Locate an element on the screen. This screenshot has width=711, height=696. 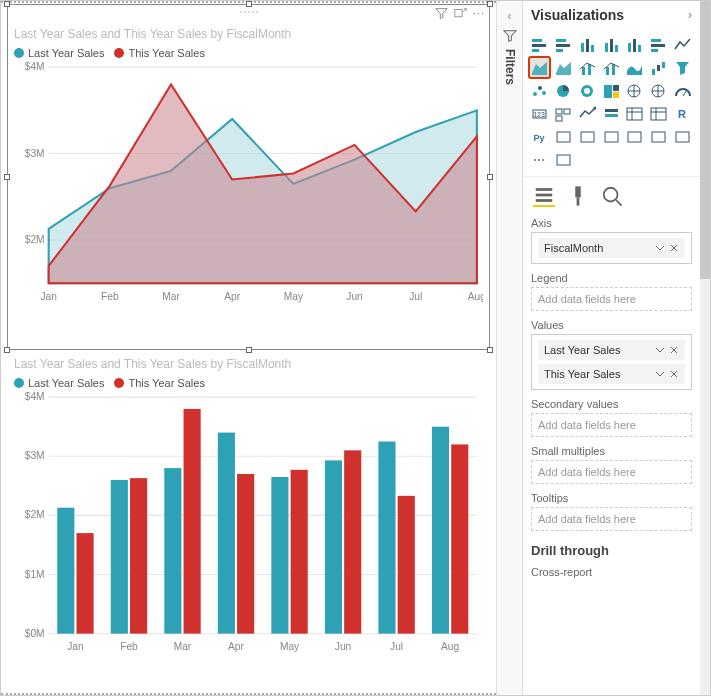
svg-text: Py is located at coordinates (538, 138).